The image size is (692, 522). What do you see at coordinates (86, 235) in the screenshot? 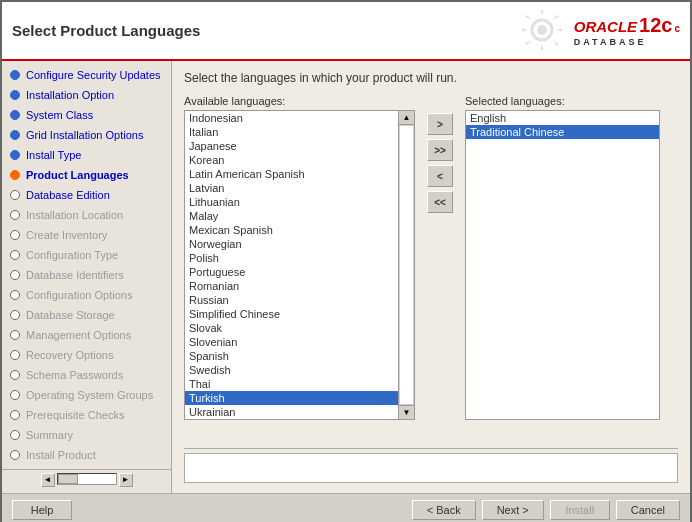
I see `sidebar-item-create-inventory: Create Inventory` at bounding box center [86, 235].